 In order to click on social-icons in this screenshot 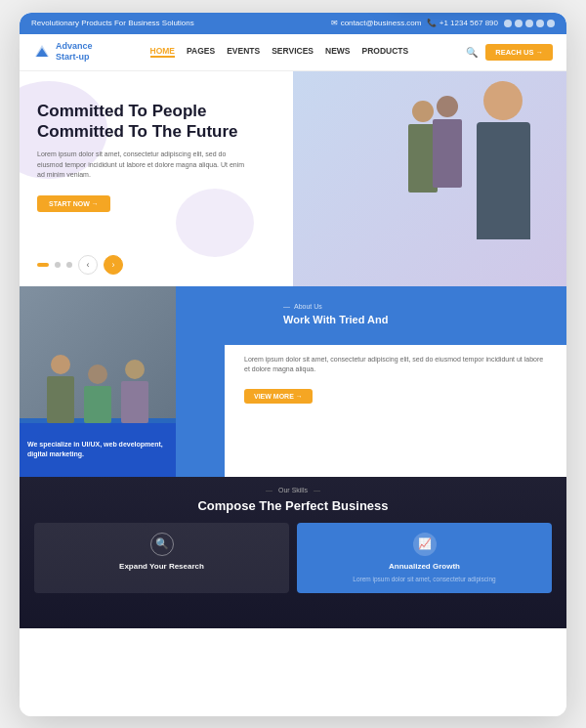, I will do `click(529, 23)`.